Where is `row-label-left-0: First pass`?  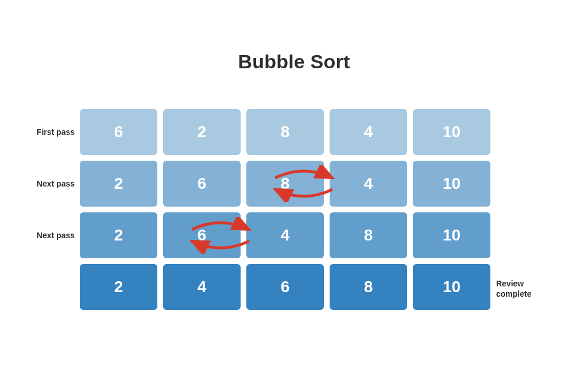 row-label-left-0: First pass is located at coordinates (49, 132).